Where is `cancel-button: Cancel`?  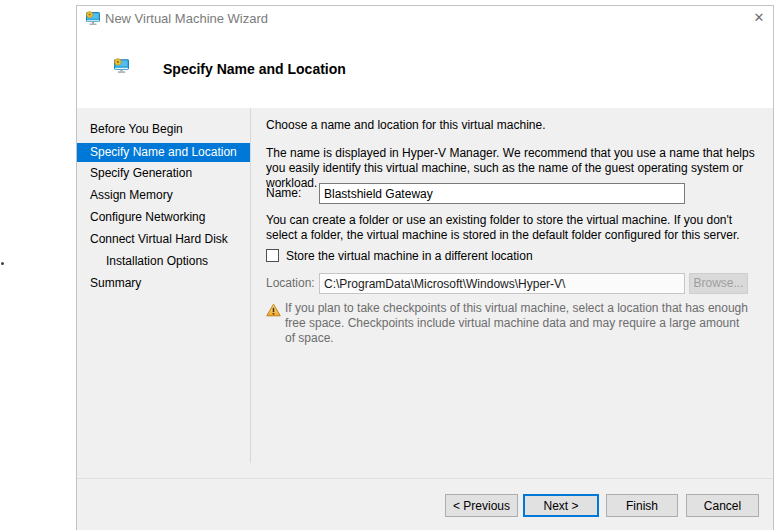
cancel-button: Cancel is located at coordinates (722, 506).